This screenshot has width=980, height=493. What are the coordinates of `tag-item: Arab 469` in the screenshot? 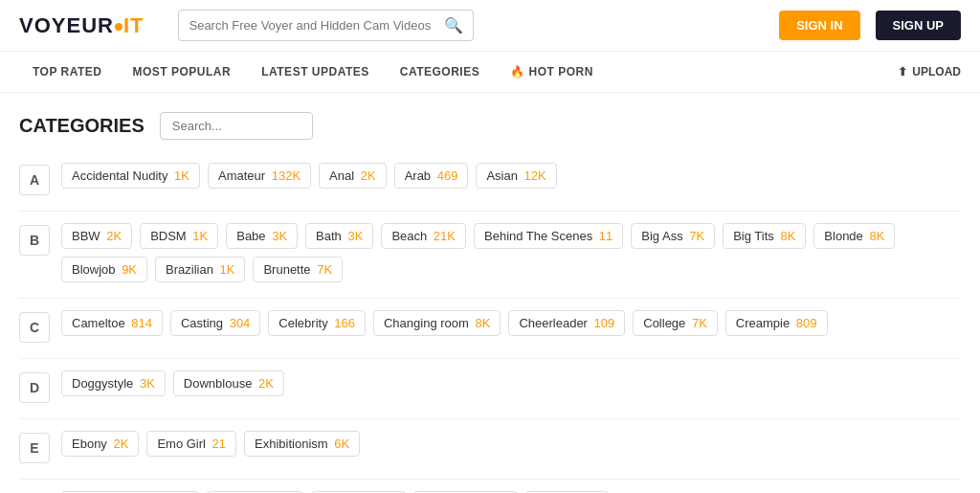 It's located at (432, 176).